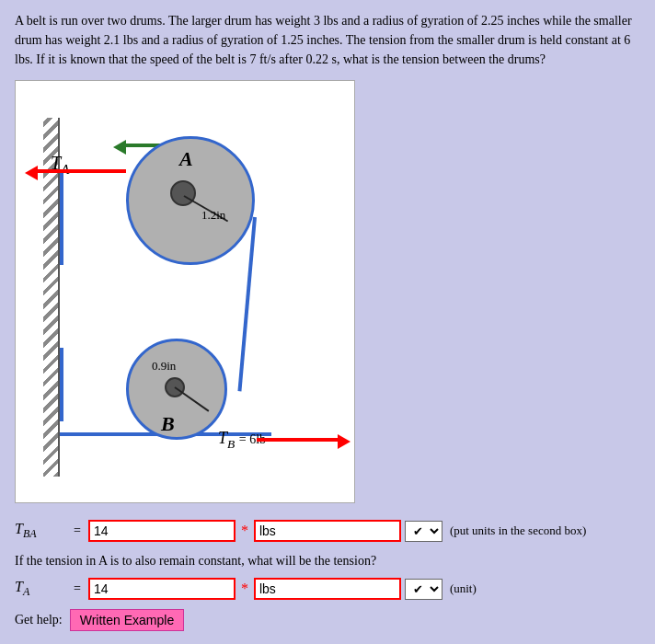 This screenshot has height=644, width=655. Describe the element at coordinates (328, 531) in the screenshot. I see `form1-unit-input` at that location.